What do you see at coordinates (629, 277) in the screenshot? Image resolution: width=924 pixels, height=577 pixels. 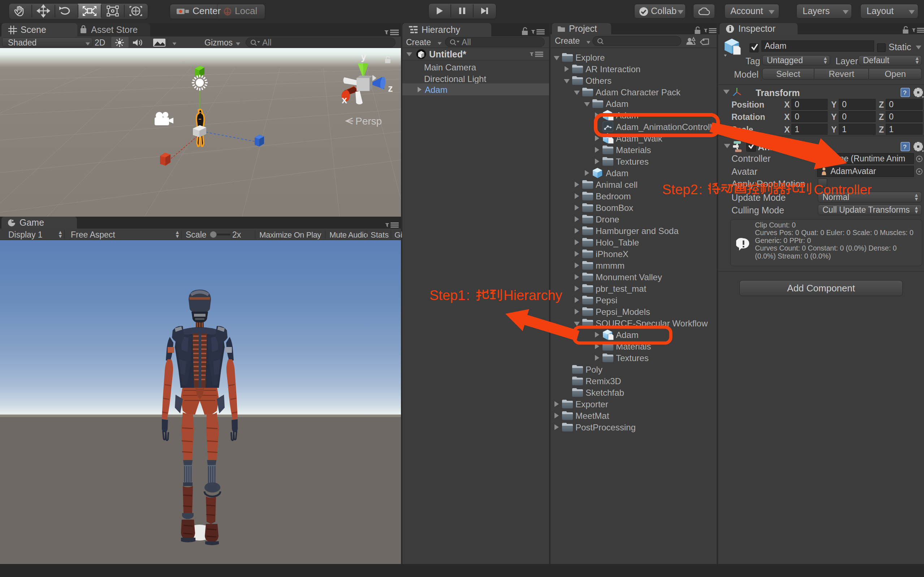 I see `svg-text: Monument Valley` at bounding box center [629, 277].